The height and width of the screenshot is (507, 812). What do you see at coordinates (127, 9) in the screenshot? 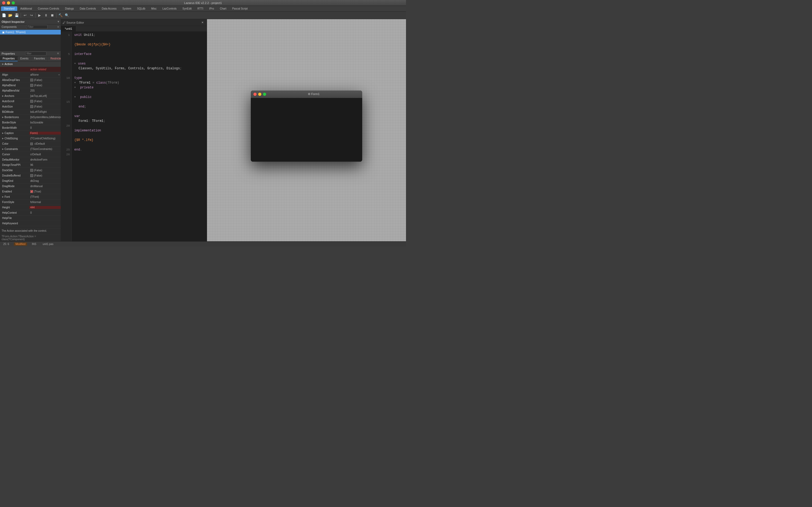
I see `tab-system: System` at bounding box center [127, 9].